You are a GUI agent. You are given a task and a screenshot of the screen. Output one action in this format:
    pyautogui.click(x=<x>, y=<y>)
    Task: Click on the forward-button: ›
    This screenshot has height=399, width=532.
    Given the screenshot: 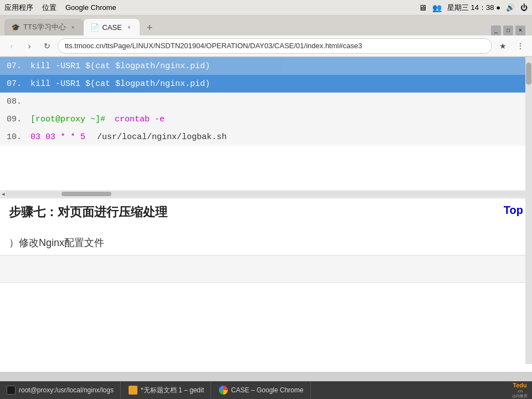 What is the action you would take?
    pyautogui.click(x=29, y=46)
    